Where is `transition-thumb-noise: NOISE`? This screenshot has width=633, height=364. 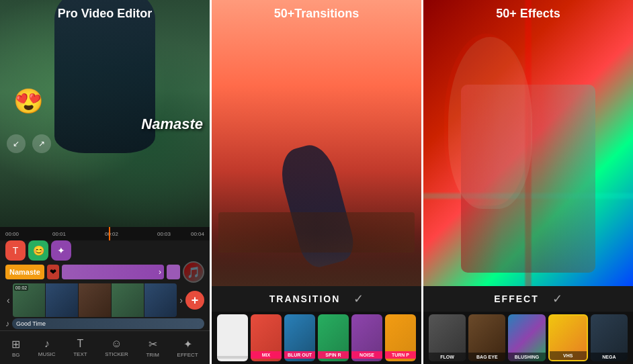
transition-thumb-noise: NOISE is located at coordinates (367, 338).